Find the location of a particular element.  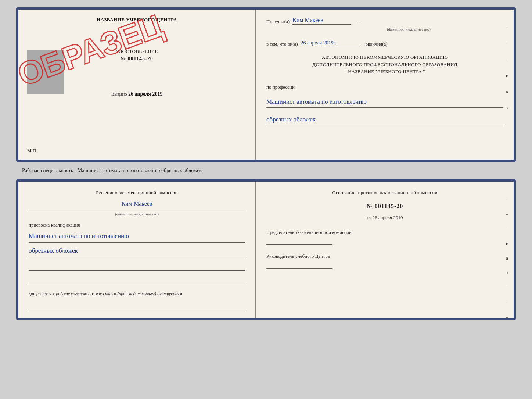

profession-line2: обрезных обложек is located at coordinates (385, 120).